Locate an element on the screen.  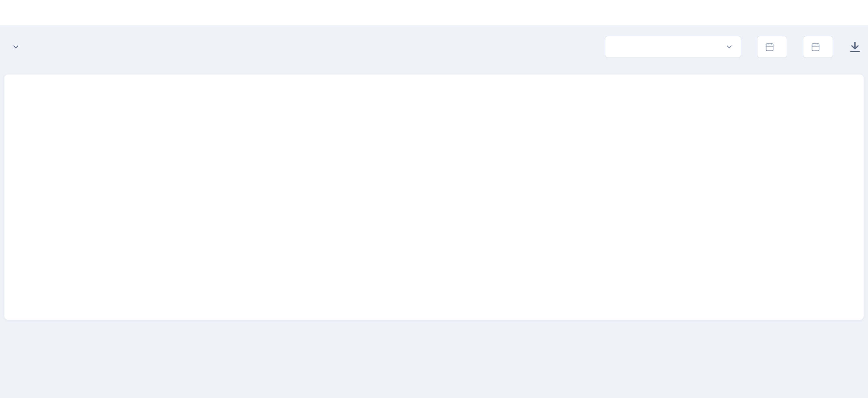
report-picker is located at coordinates (13, 47).